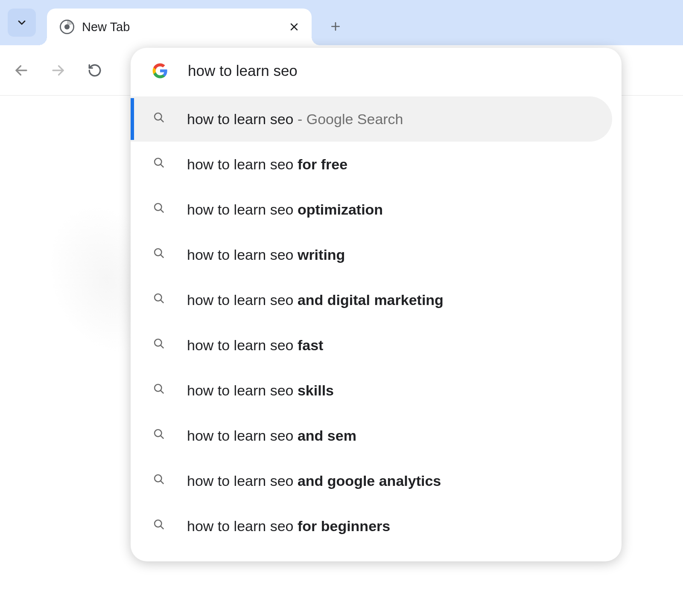 This screenshot has width=683, height=616. I want to click on suggestion-text: how to learn seo and digital marketing, so click(315, 300).